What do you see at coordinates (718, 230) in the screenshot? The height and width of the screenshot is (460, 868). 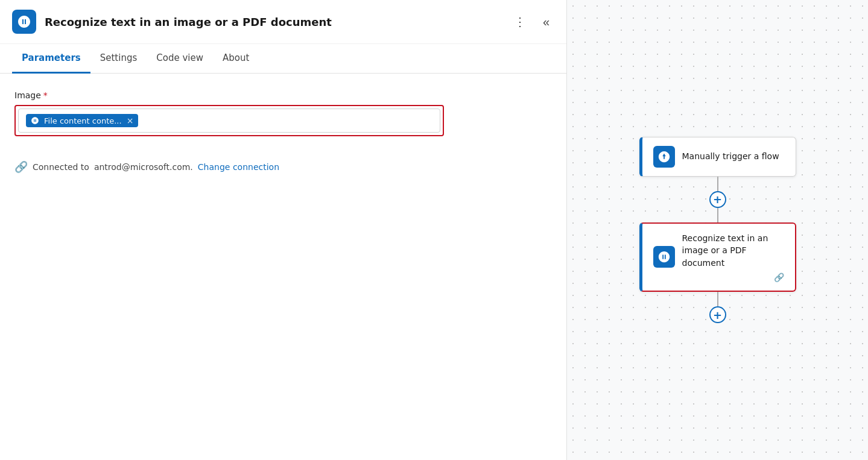 I see `flow-canvas: Manually trigger a flow + Recognize text…` at bounding box center [718, 230].